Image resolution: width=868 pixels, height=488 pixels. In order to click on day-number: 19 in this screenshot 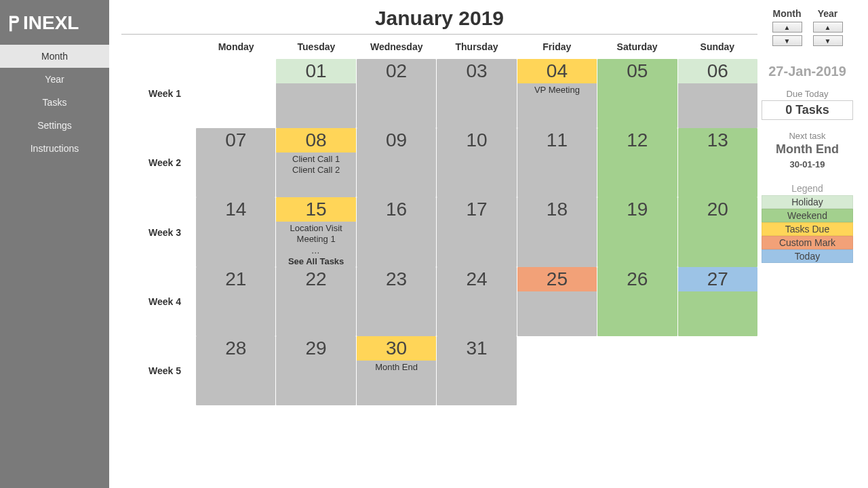, I will do `click(637, 209)`.